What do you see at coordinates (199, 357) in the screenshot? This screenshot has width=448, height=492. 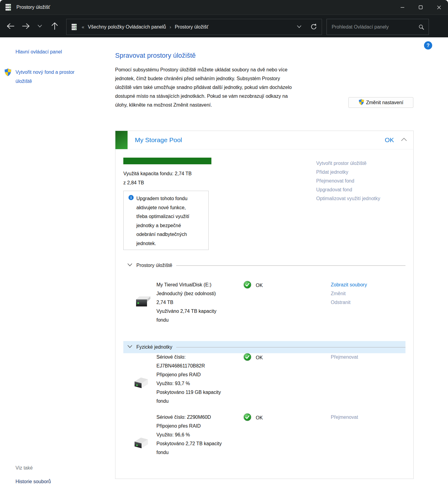 I see `drive-serial-label: Sériové číslo:` at bounding box center [199, 357].